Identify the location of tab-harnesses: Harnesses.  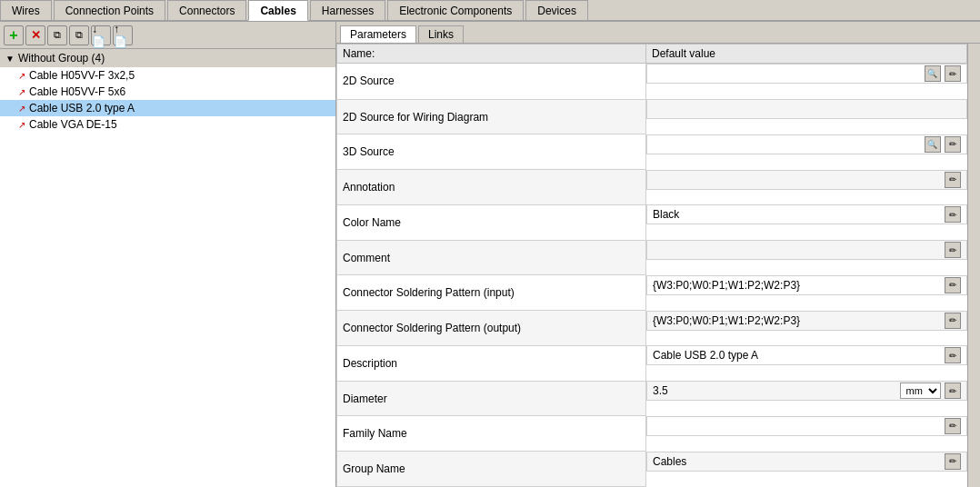
(347, 10).